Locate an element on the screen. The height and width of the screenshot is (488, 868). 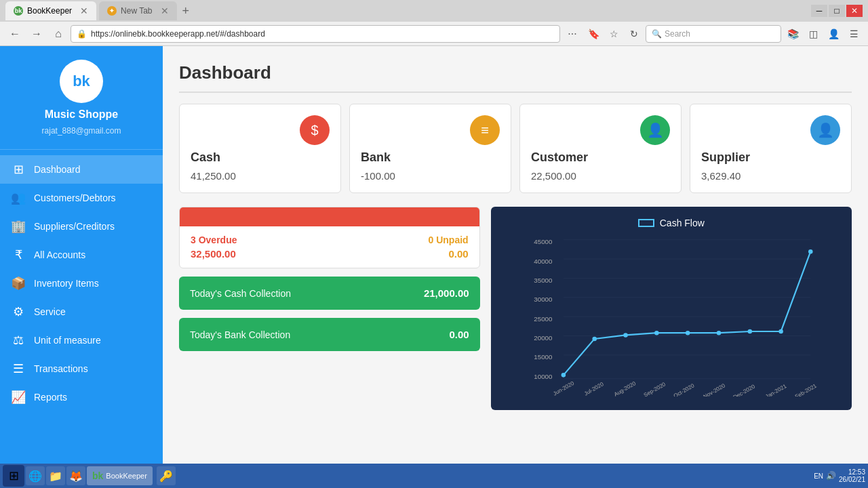
cashflow-title-text: Cash Flow is located at coordinates (682, 223).